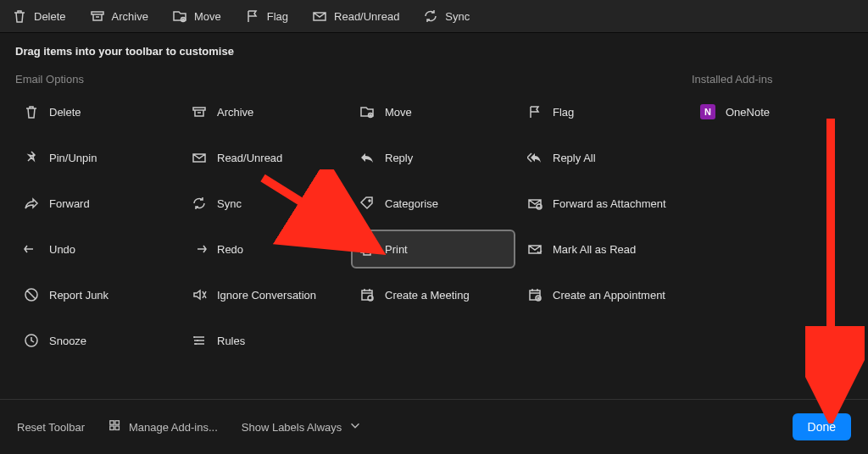  What do you see at coordinates (97, 112) in the screenshot?
I see `option-delete: Delete` at bounding box center [97, 112].